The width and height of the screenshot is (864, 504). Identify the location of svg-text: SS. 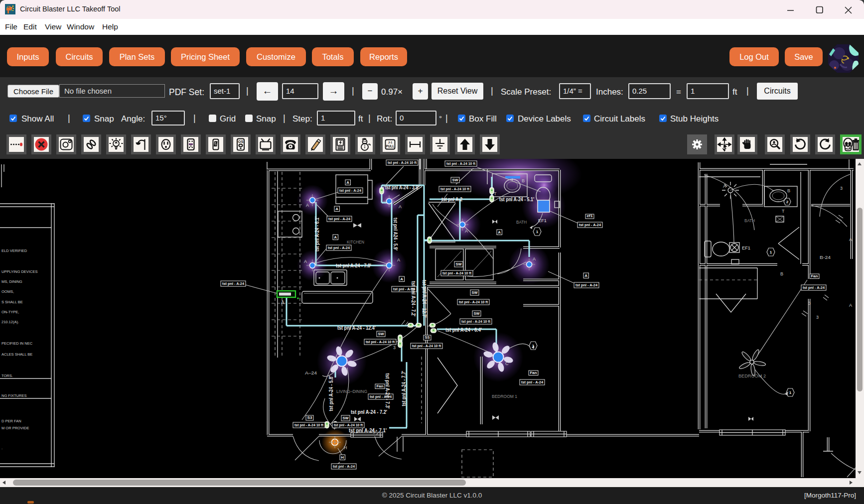
(428, 338).